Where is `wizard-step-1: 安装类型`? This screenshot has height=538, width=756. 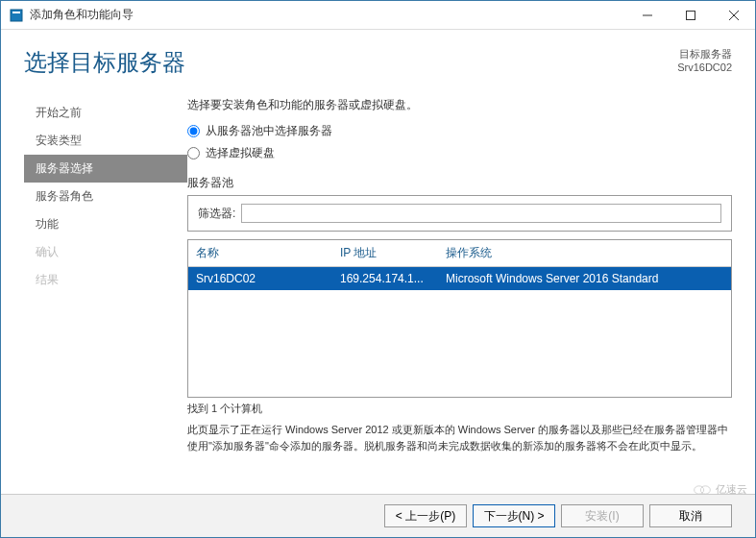 wizard-step-1: 安装类型 is located at coordinates (106, 140).